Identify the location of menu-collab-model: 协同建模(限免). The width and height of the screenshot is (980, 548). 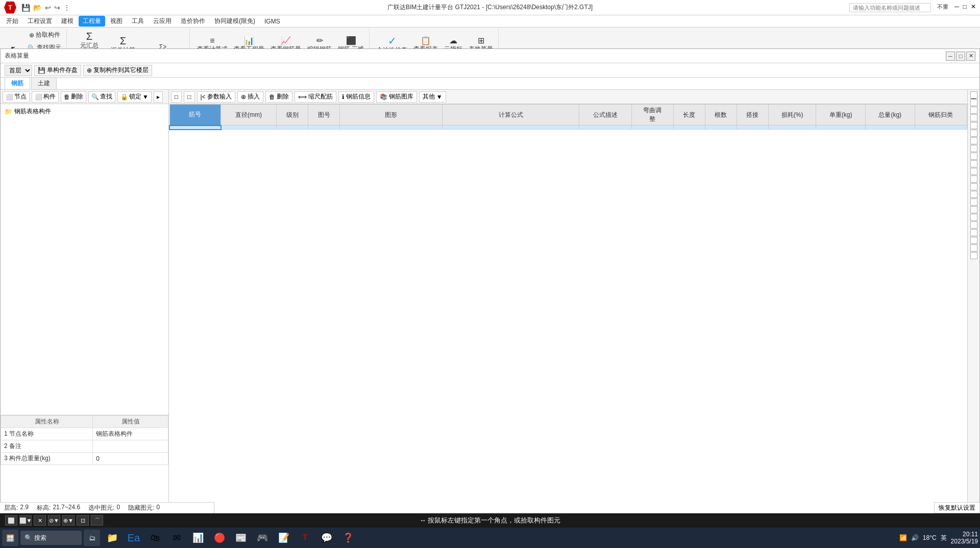
(235, 21).